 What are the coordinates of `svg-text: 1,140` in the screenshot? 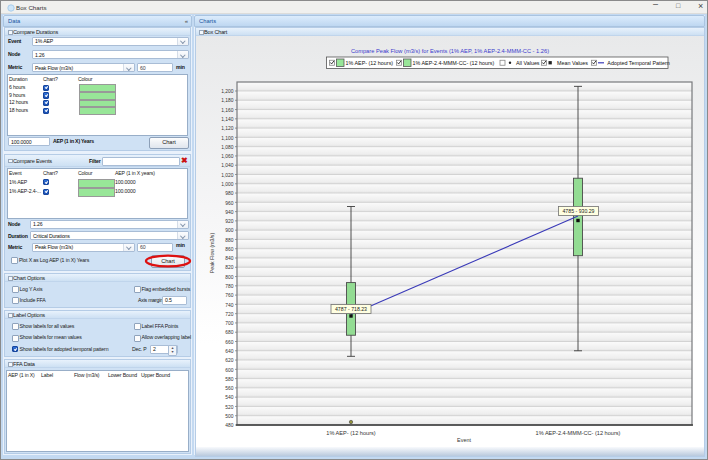 It's located at (228, 120).